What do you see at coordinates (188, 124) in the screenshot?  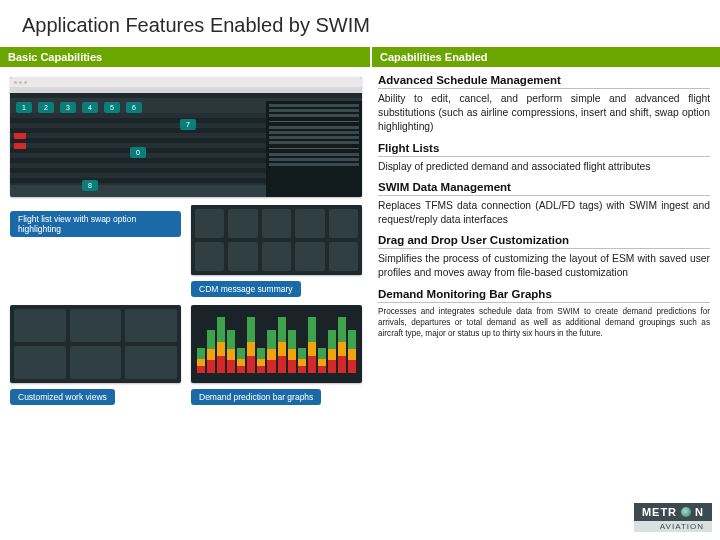 I see `badge-7: 7` at bounding box center [188, 124].